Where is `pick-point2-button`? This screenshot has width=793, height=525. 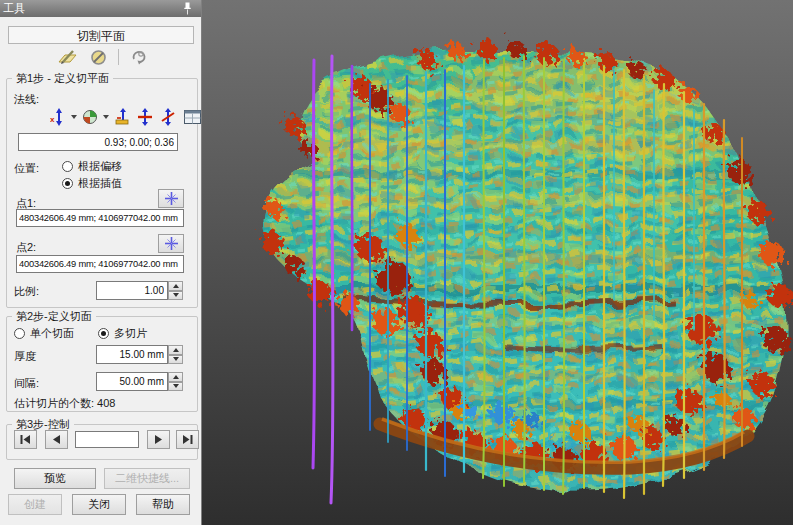 pick-point2-button is located at coordinates (171, 244).